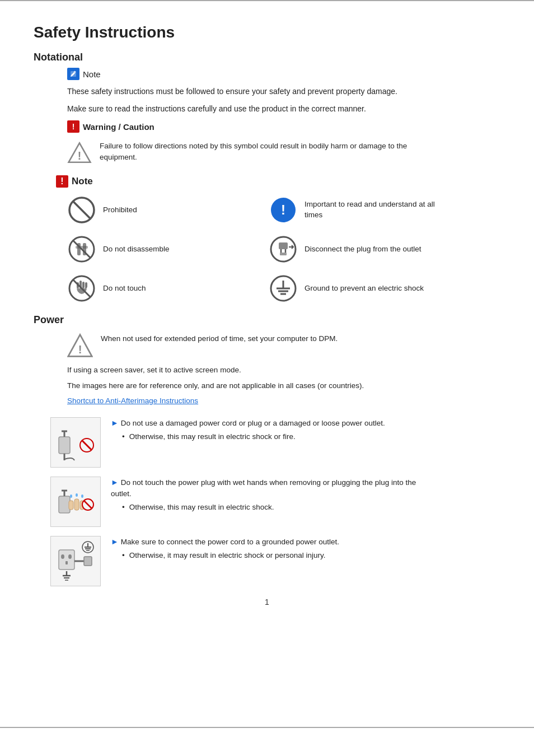  I want to click on notational-heading: Notational, so click(267, 57).